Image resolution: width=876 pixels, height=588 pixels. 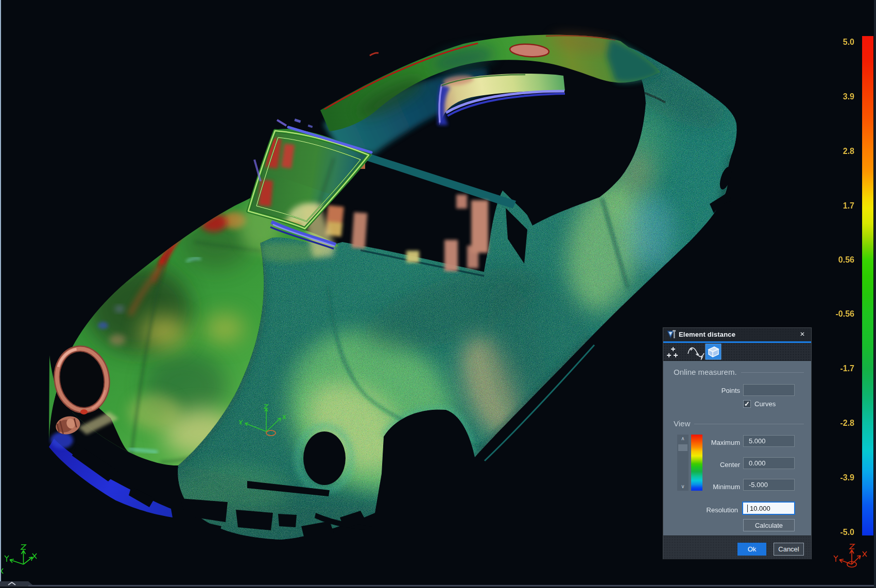 What do you see at coordinates (849, 151) in the screenshot?
I see `svg-text: 2.8` at bounding box center [849, 151].